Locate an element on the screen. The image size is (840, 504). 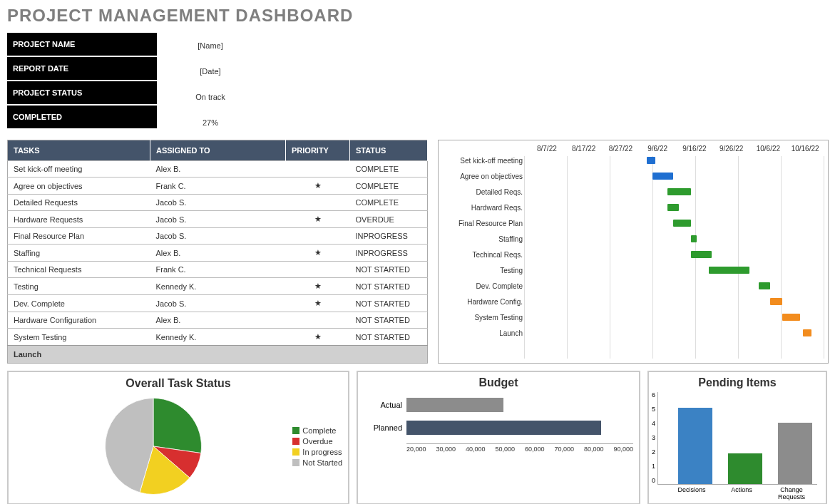
table-row: Technical Requests Frank C. NOT STARTED is located at coordinates (218, 269).